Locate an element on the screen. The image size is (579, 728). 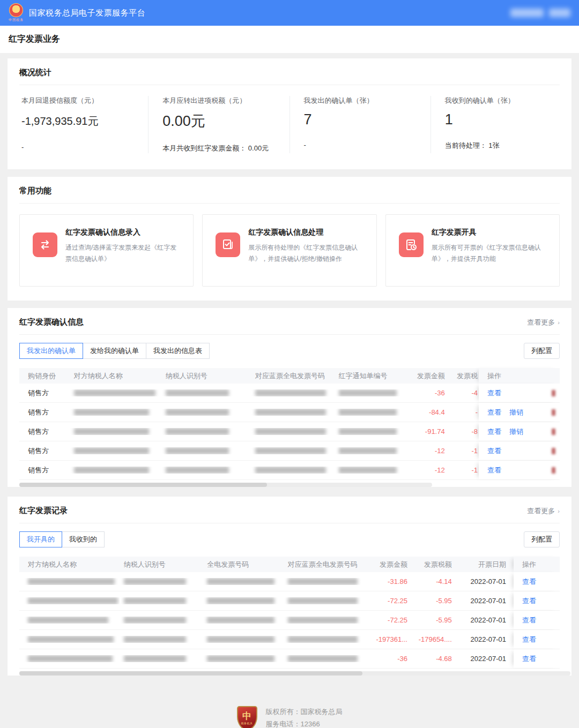
tab-sent-info-forms: 我发出的信息表 is located at coordinates (178, 351).